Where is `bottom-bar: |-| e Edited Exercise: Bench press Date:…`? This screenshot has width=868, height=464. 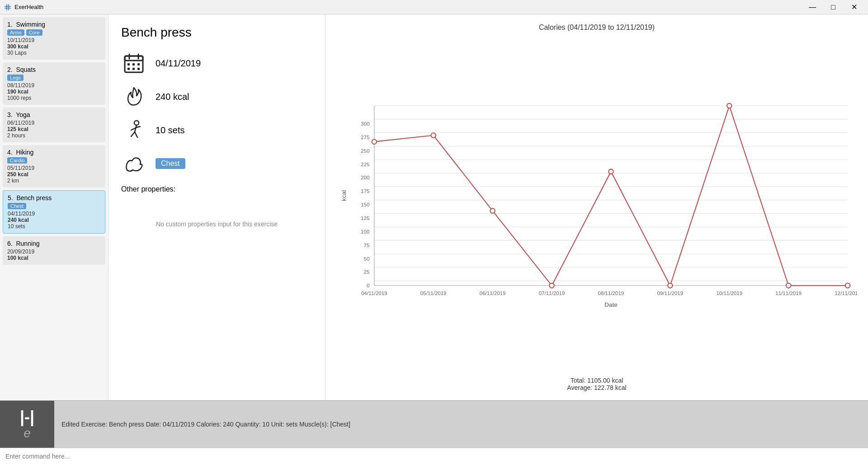 bottom-bar: |-| e Edited Exercise: Bench press Date:… is located at coordinates (434, 432).